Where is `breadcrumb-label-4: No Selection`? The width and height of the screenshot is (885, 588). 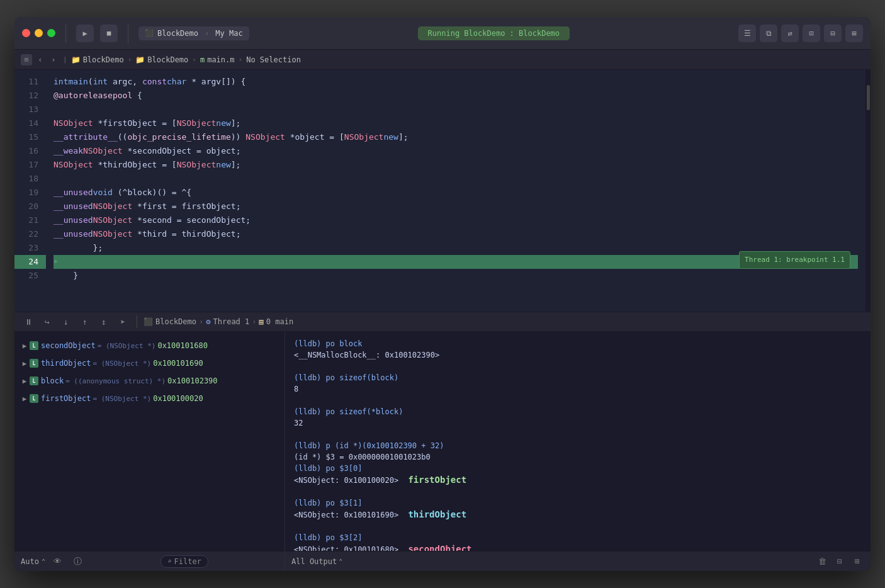
breadcrumb-label-4: No Selection is located at coordinates (273, 60).